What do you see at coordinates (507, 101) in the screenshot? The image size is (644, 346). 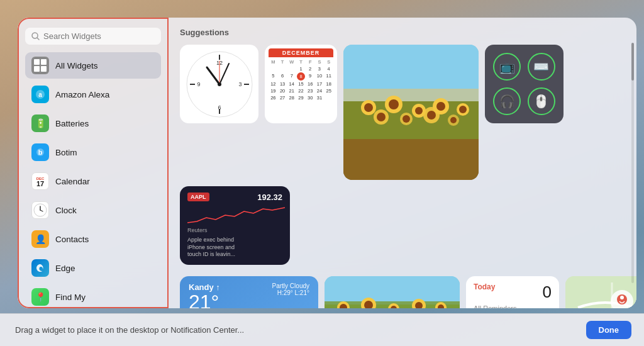 I see `conn-icon-3: 🎧` at bounding box center [507, 101].